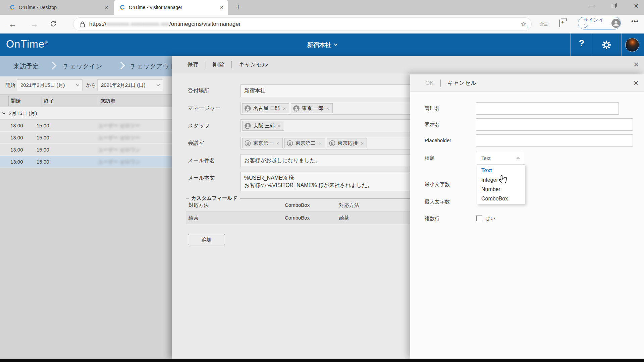  I want to click on visit-visitor-blurred: ユーザー ゼロワン, so click(119, 150).